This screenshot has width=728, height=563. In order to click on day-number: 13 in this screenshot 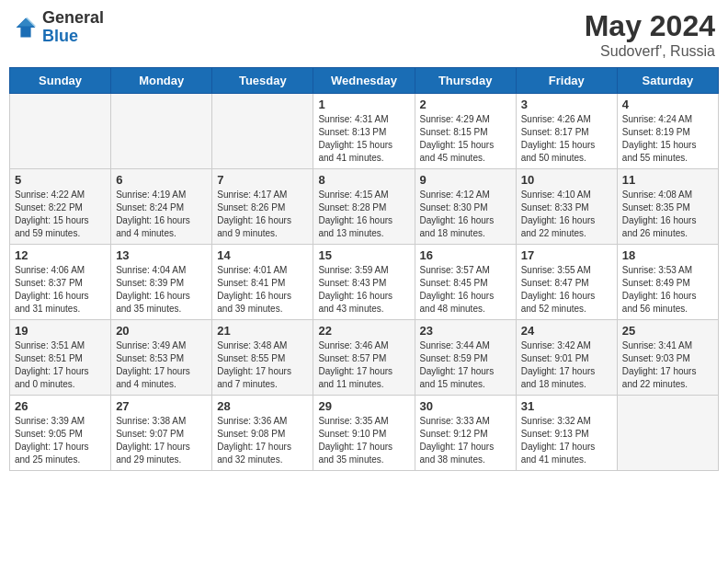, I will do `click(162, 256)`.